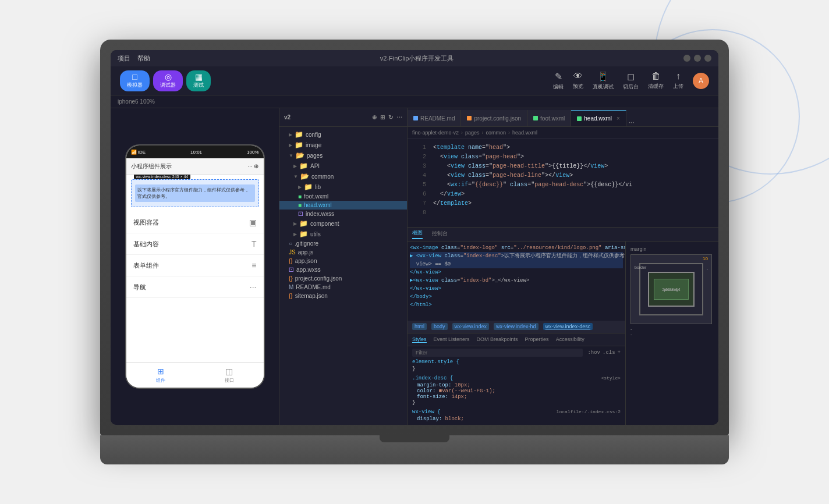  What do you see at coordinates (516, 403) in the screenshot?
I see `style-close: }` at bounding box center [516, 403].